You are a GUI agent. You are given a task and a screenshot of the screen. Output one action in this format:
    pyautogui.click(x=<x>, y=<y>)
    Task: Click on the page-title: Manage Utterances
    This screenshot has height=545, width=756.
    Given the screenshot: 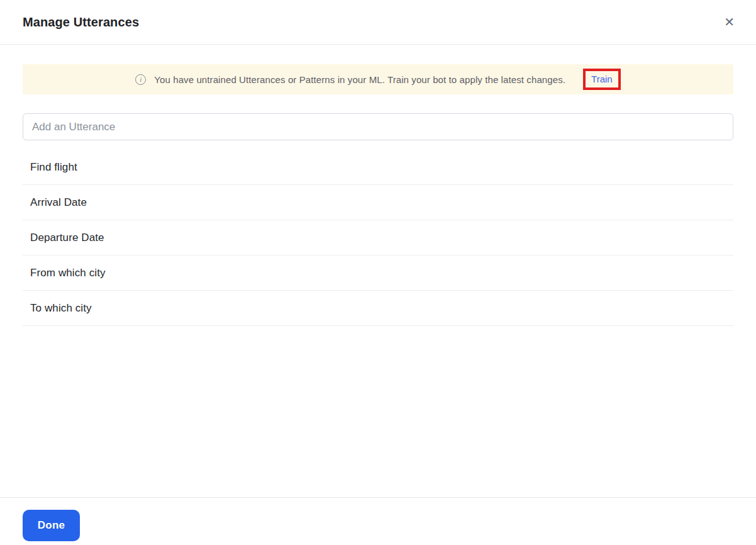 What is the action you would take?
    pyautogui.click(x=81, y=23)
    